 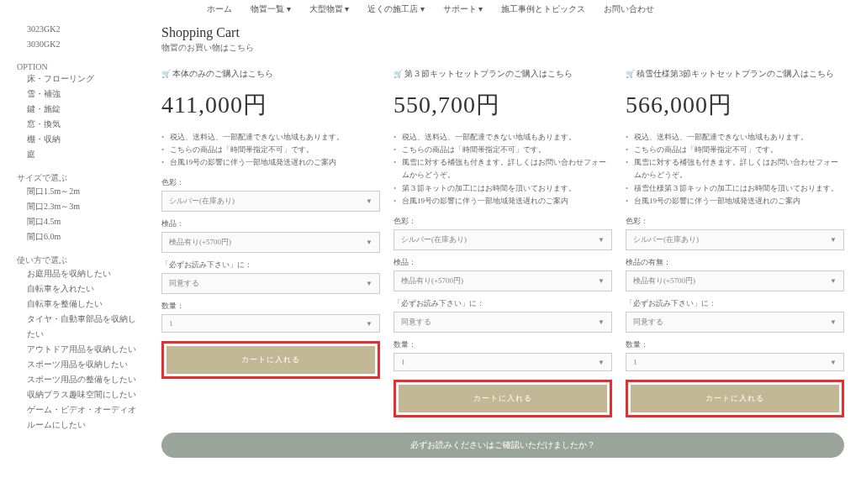 I want to click on sidebar-size: 間口6.0m, so click(x=84, y=237).